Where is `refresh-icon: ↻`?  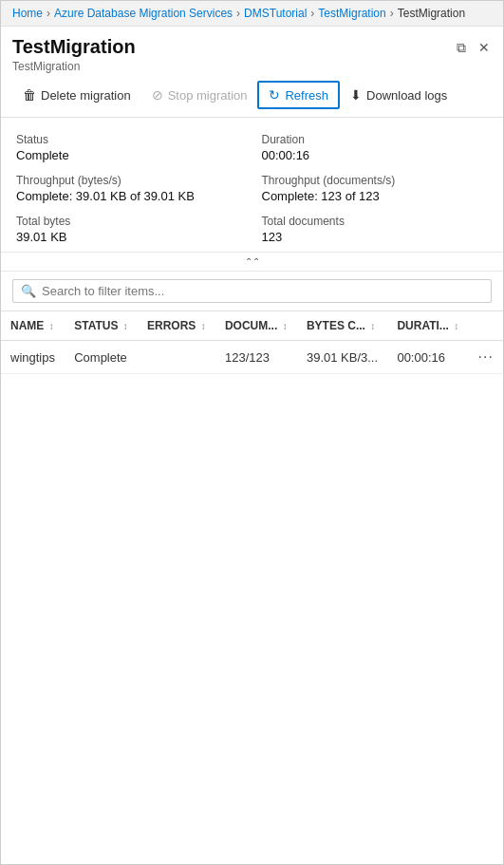 refresh-icon: ↻ is located at coordinates (274, 95).